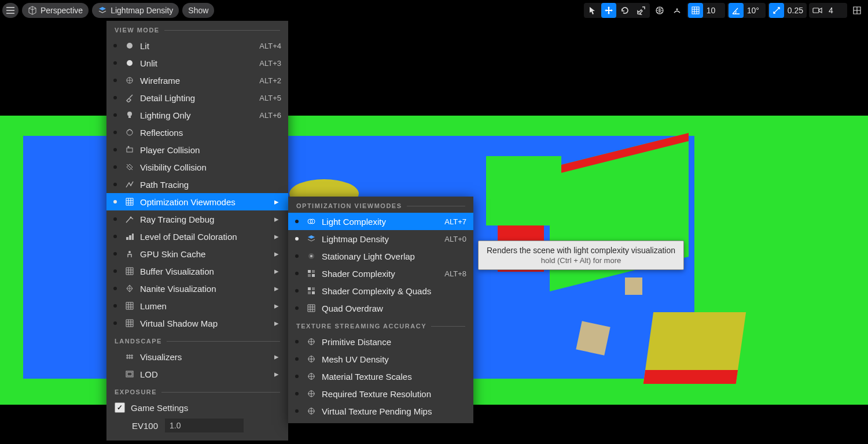 Image resolution: width=868 pixels, height=444 pixels. I want to click on menu-item-reflections: Reflections, so click(197, 132).